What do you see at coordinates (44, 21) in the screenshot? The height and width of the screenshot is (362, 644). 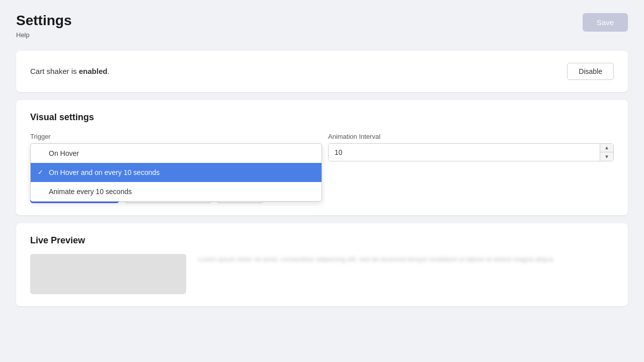 I see `page-title: Settings` at bounding box center [44, 21].